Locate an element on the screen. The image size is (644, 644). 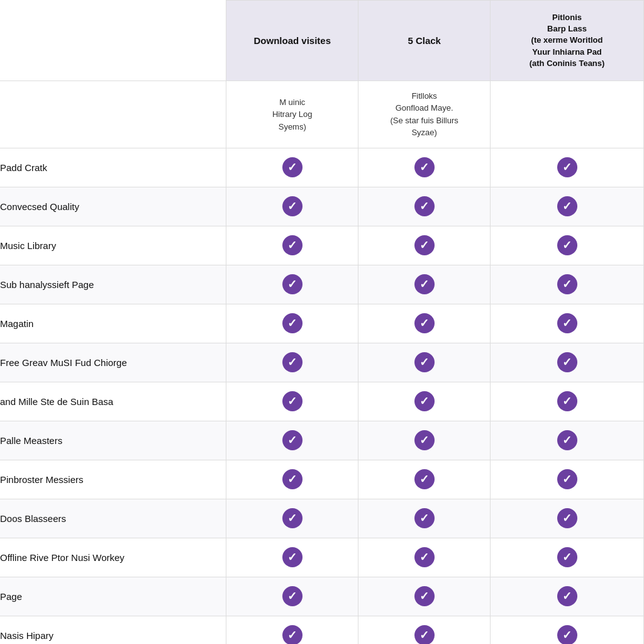
feature-name: and Mille Ste de Suin Basa is located at coordinates (113, 401).